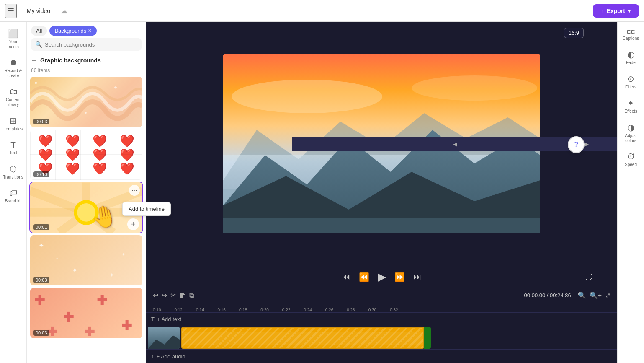 This screenshot has width=644, height=363. Describe the element at coordinates (13, 44) in the screenshot. I see `sidebar-item-label-your-media: Your media` at that location.